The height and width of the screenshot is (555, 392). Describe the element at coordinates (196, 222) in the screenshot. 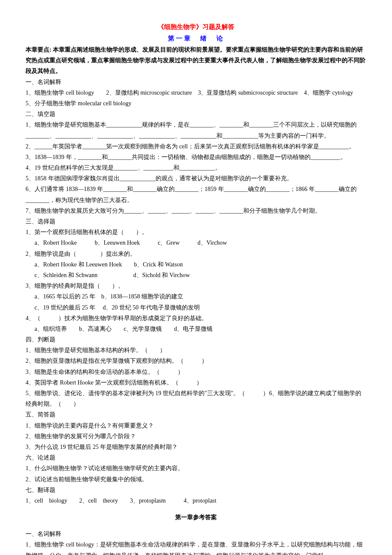

I see `section-heading: 三、选择题` at that location.